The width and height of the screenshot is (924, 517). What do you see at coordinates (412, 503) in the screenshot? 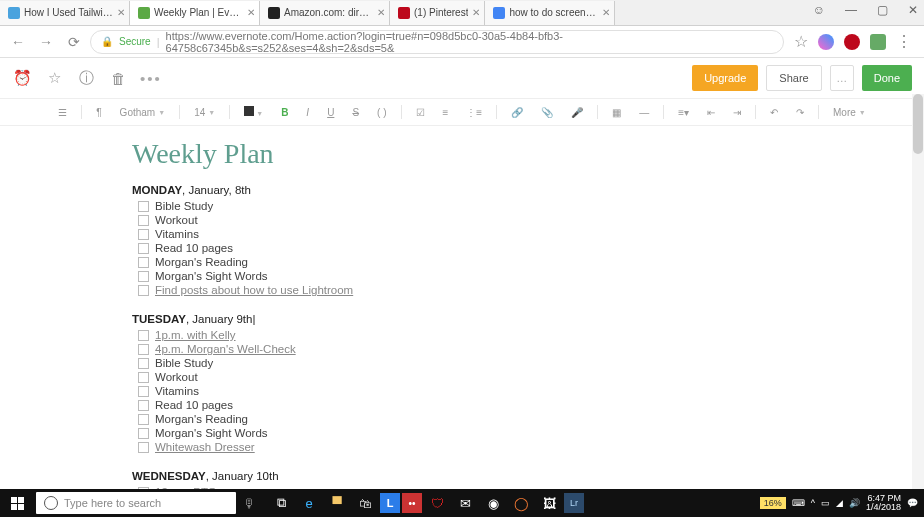
I see `app-icon-red: ••` at bounding box center [412, 503].